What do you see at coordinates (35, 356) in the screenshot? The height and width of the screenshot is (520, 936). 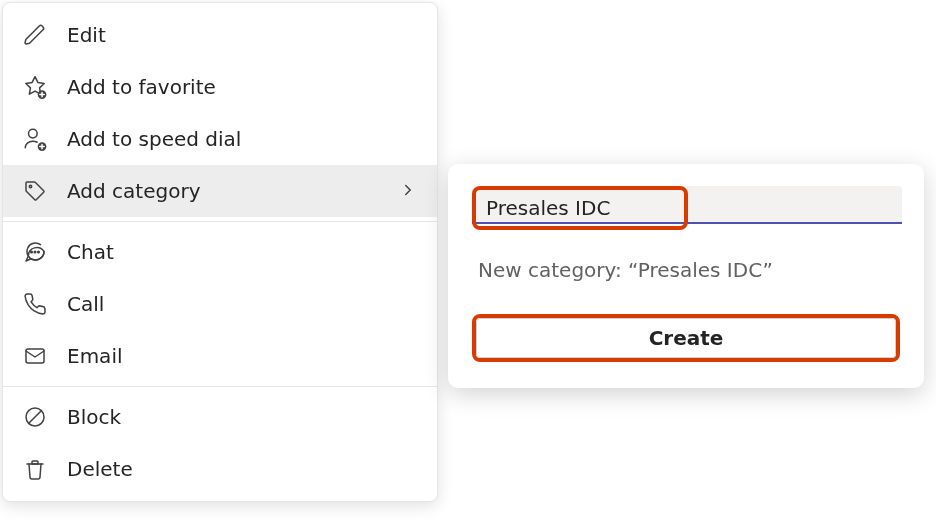 I see `mail-icon` at bounding box center [35, 356].